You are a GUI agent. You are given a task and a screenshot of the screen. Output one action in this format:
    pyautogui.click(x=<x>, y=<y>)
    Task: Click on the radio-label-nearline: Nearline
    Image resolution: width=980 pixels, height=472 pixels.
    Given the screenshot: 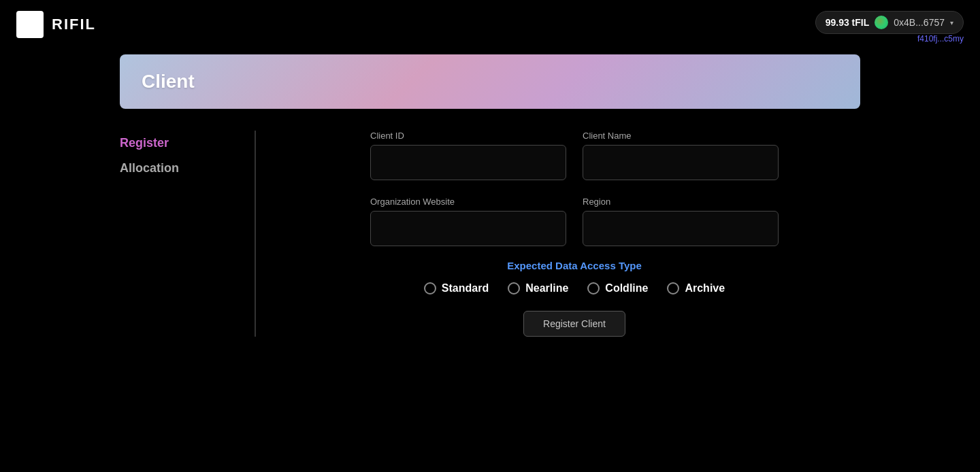 What is the action you would take?
    pyautogui.click(x=547, y=288)
    